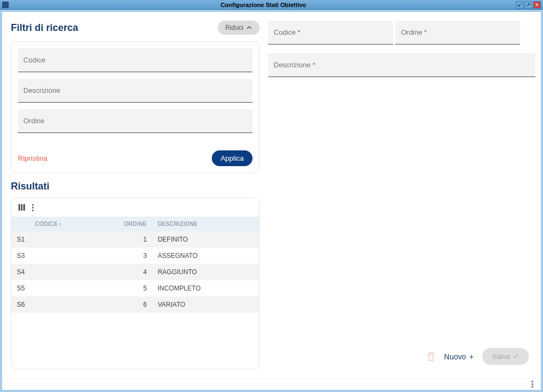  Describe the element at coordinates (119, 224) in the screenshot. I see `column-ordine: ORDINE` at that location.